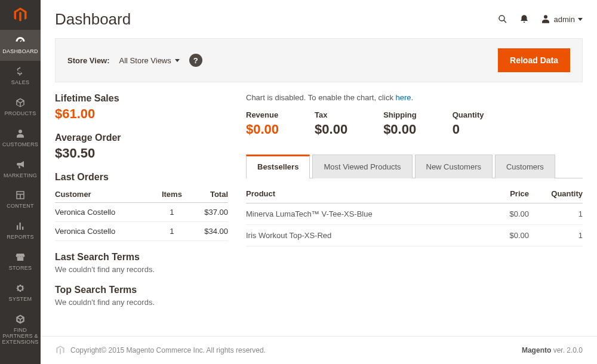  What do you see at coordinates (20, 134) in the screenshot?
I see `person-icon` at bounding box center [20, 134].